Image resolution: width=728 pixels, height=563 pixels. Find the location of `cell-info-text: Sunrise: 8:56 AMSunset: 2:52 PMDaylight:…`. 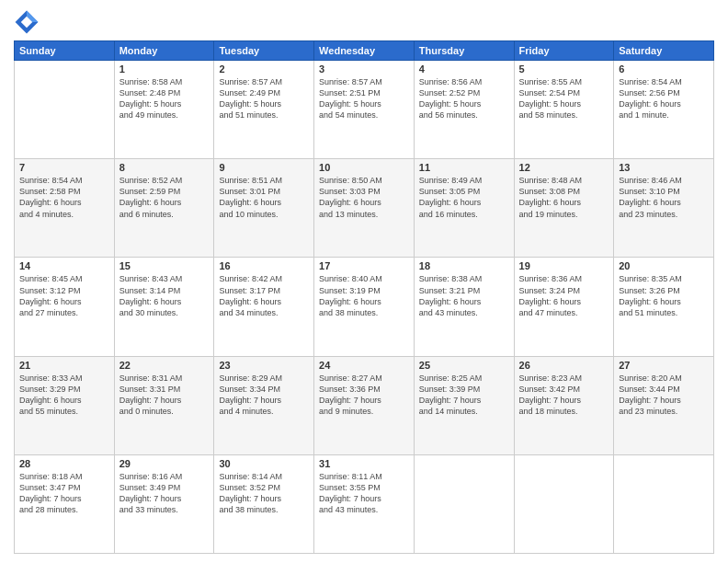

cell-info-text: Sunrise: 8:56 AMSunset: 2:52 PMDaylight:… is located at coordinates (464, 99).